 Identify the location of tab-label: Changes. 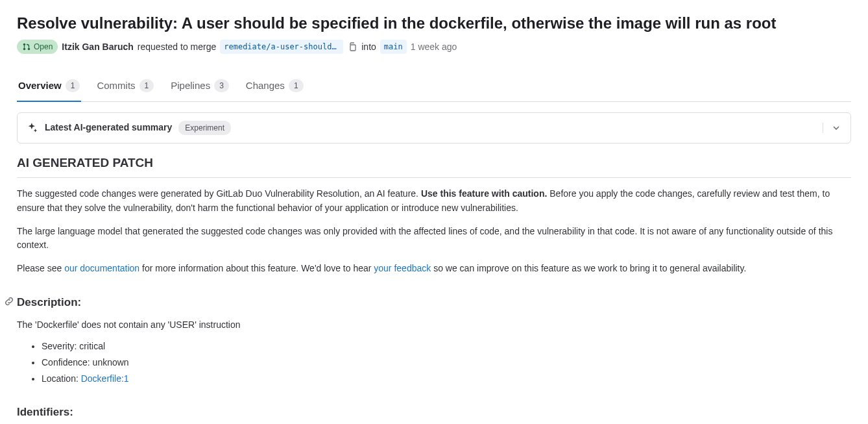
(265, 86).